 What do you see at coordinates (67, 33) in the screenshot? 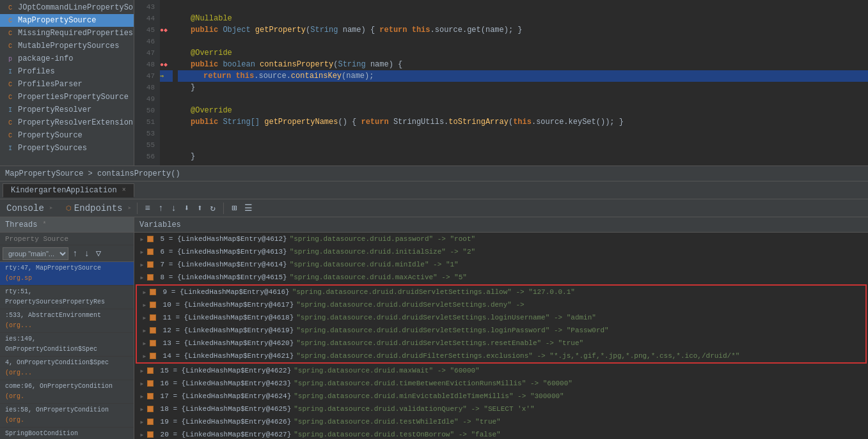
I see `tree-item-missing: C MissingRequiredPropertiesException` at bounding box center [67, 33].